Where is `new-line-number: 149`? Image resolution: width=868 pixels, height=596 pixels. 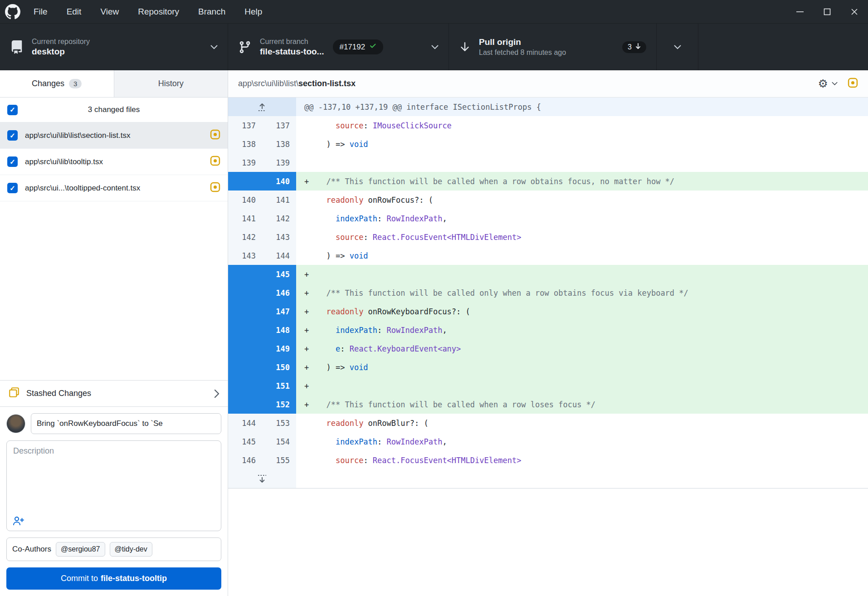
new-line-number: 149 is located at coordinates (279, 348).